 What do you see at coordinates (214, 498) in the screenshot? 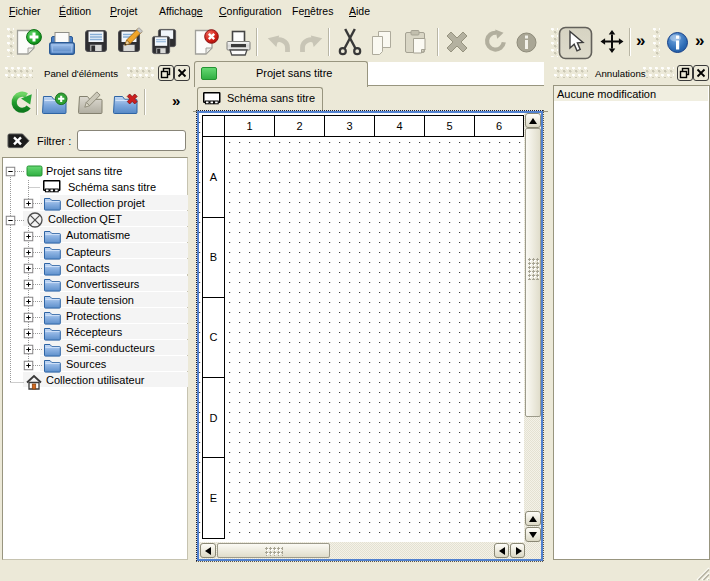
I see `svg-text: E` at bounding box center [214, 498].